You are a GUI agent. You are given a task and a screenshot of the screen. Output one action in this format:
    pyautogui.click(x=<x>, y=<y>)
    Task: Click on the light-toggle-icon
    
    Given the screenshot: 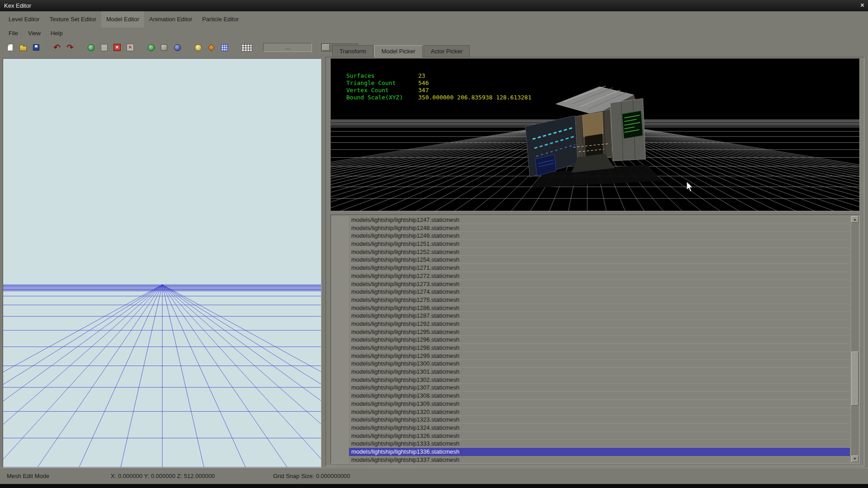 What is the action you would take?
    pyautogui.click(x=198, y=48)
    